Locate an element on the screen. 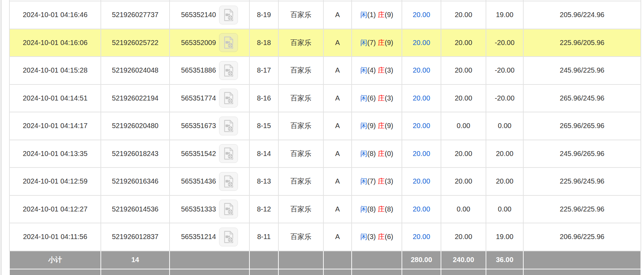 This screenshot has height=275, width=644. record-row: 2024-10-01 04:16:06521926025722565352009… is located at coordinates (325, 43).